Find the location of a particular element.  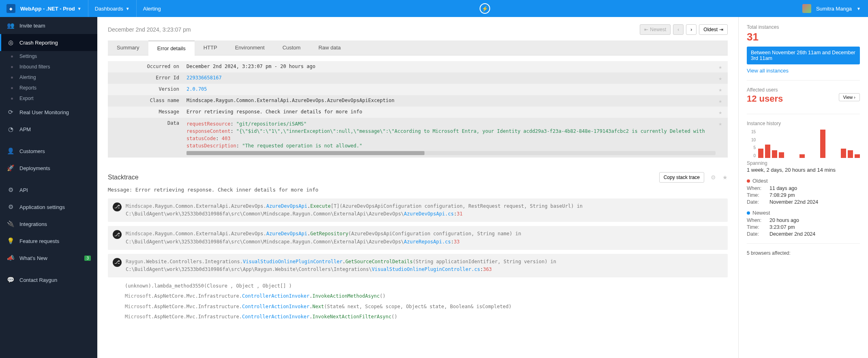

spanning-label: Spanning is located at coordinates (804, 163).